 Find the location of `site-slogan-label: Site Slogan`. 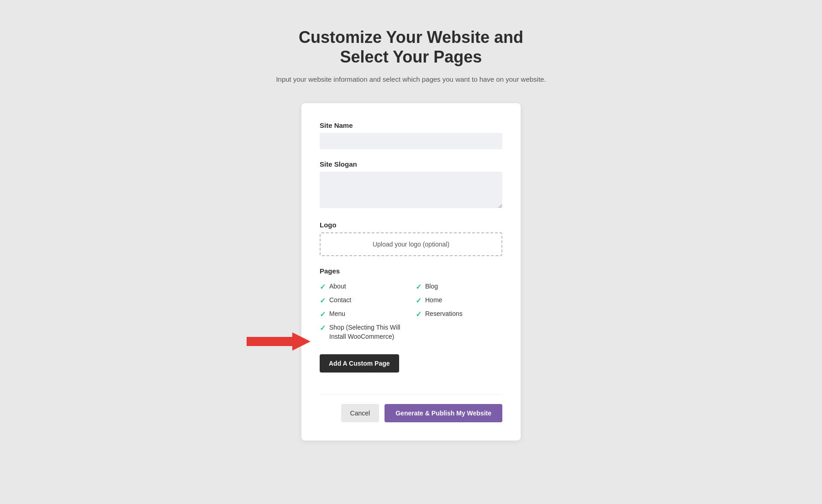

site-slogan-label: Site Slogan is located at coordinates (411, 164).